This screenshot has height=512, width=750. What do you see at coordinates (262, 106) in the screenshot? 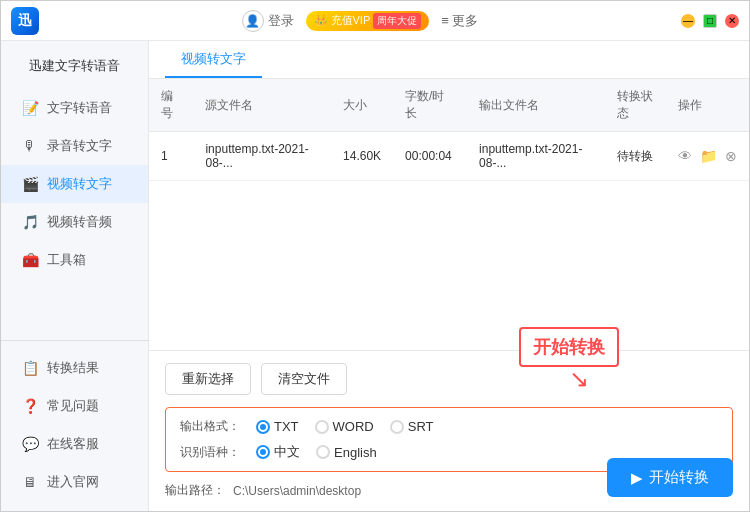
I see `col-header-source: 源文件名` at bounding box center [262, 106].